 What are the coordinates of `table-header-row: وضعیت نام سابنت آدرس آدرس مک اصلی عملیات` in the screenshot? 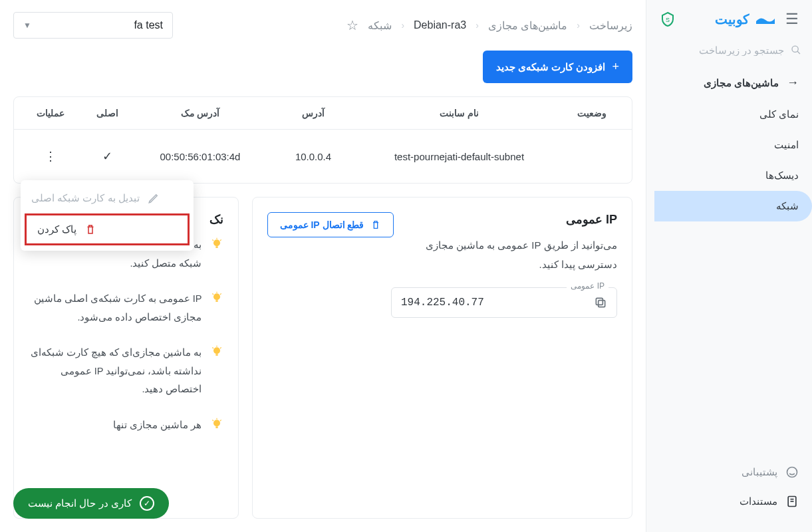 It's located at (323, 113).